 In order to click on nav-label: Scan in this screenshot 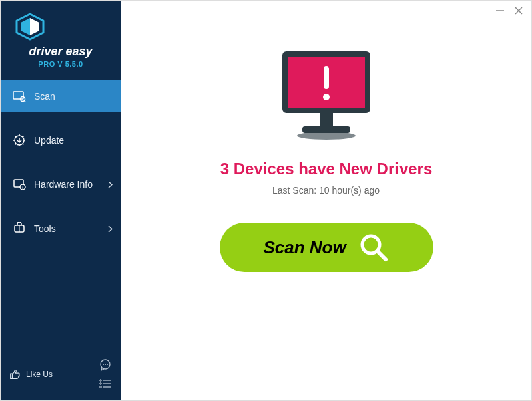, I will do `click(45, 96)`.